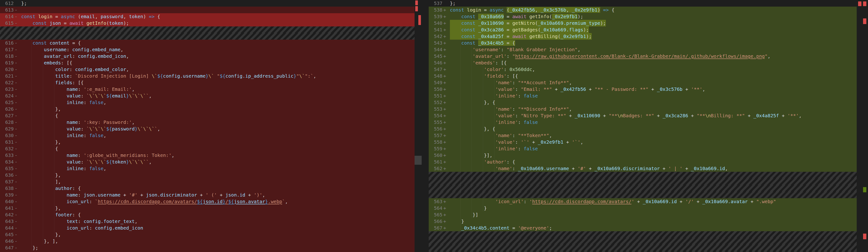  What do you see at coordinates (643, 69) in the screenshot?
I see `code-line: 547+ 'color': 0x560ddc,` at bounding box center [643, 69].